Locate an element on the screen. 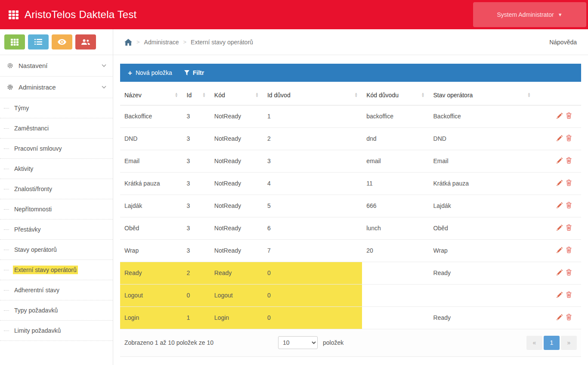 This screenshot has width=588, height=365. cell-kod: NotReady is located at coordinates (237, 116).